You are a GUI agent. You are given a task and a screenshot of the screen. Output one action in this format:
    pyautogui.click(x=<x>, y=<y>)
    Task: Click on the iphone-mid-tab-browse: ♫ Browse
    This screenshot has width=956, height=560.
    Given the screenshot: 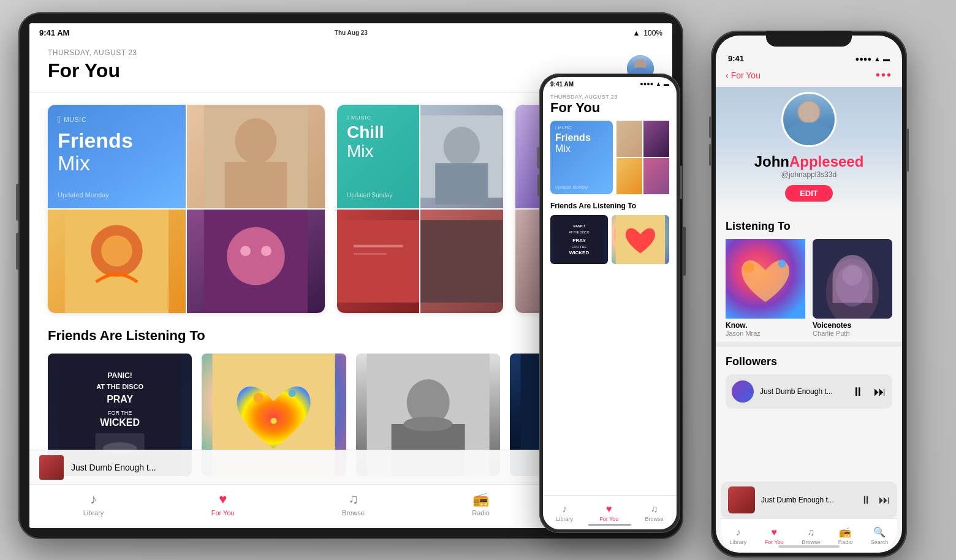 What is the action you would take?
    pyautogui.click(x=654, y=513)
    